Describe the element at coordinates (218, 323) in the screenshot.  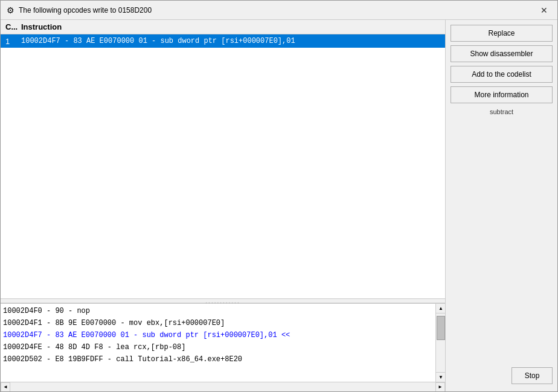
I see `code-line: 10002D4F1 - 8B 9E E0070000 - mov ebx,[rs…` at that location.